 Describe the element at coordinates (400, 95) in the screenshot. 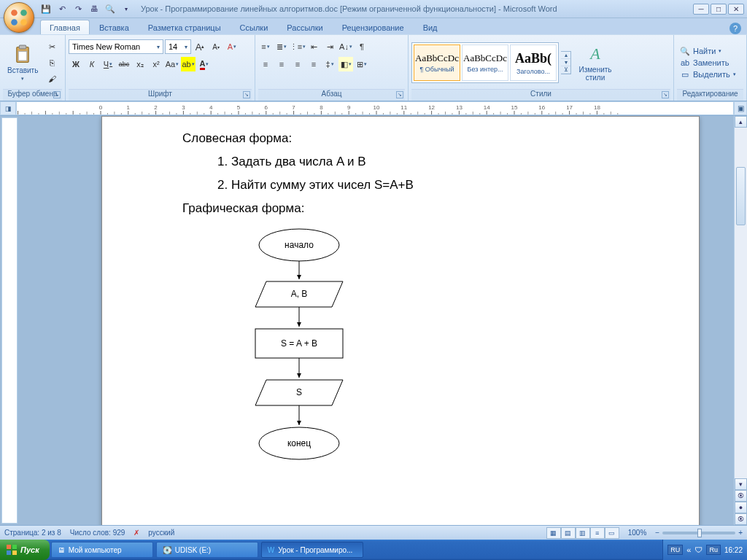

I see `paragraph-launcher: ↘` at that location.